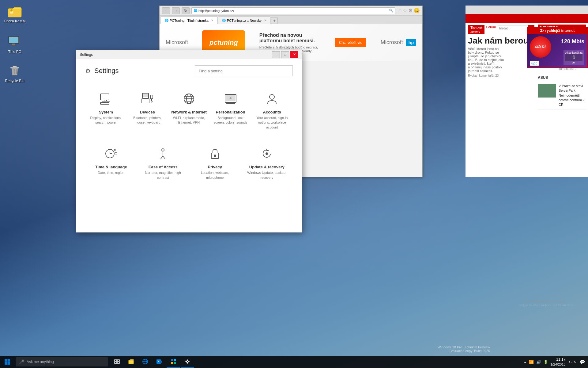 This screenshot has height=368, width=588. What do you see at coordinates (350, 43) in the screenshot?
I see `ad-cta-btn: Chci vědět víc` at bounding box center [350, 43].